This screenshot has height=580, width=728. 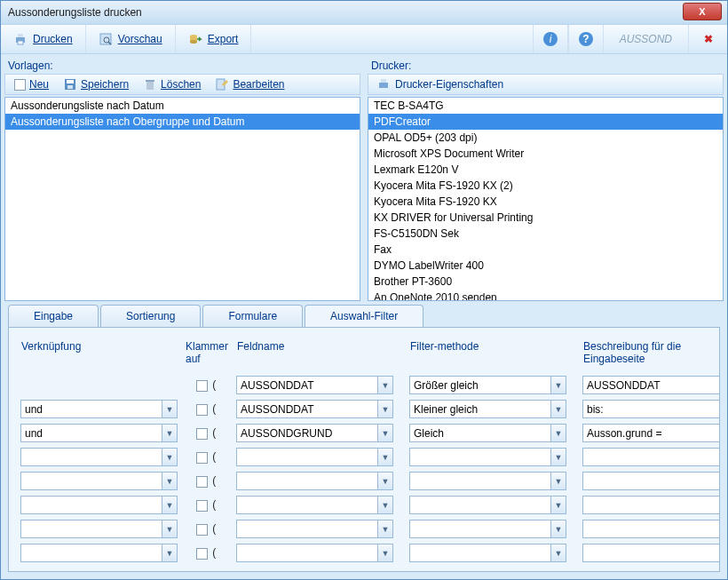 What do you see at coordinates (545, 154) in the screenshot?
I see `printer-item: Microsoft XPS Document Writer` at bounding box center [545, 154].